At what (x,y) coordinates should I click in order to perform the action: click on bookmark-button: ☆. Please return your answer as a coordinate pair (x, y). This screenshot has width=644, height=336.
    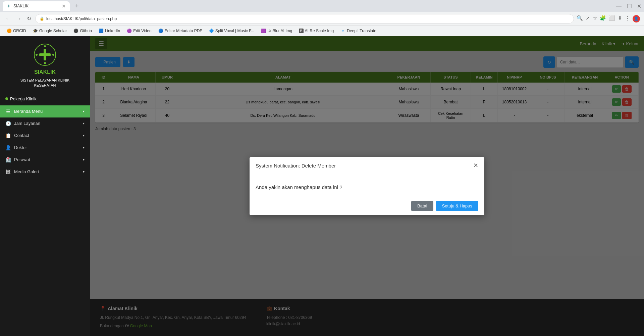
    Looking at the image, I should click on (595, 19).